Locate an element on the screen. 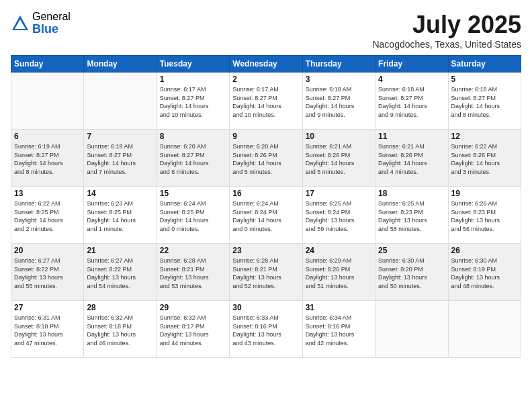 The image size is (532, 411). day-number: 2 is located at coordinates (266, 79).